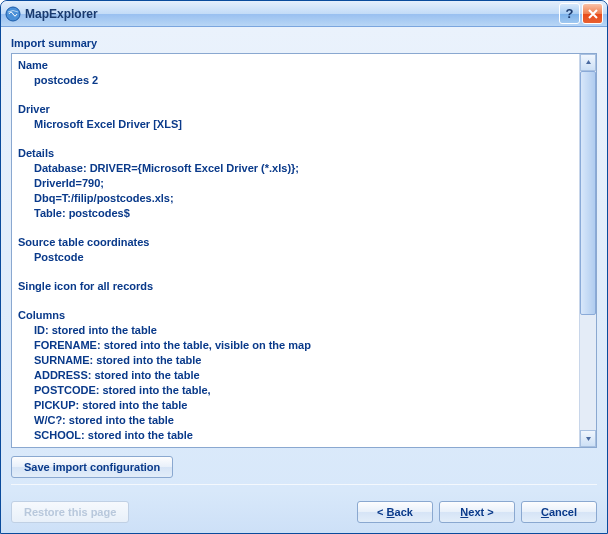 This screenshot has width=608, height=534. What do you see at coordinates (296, 436) in the screenshot?
I see `column-line: SCHOOL: stored into the table` at bounding box center [296, 436].